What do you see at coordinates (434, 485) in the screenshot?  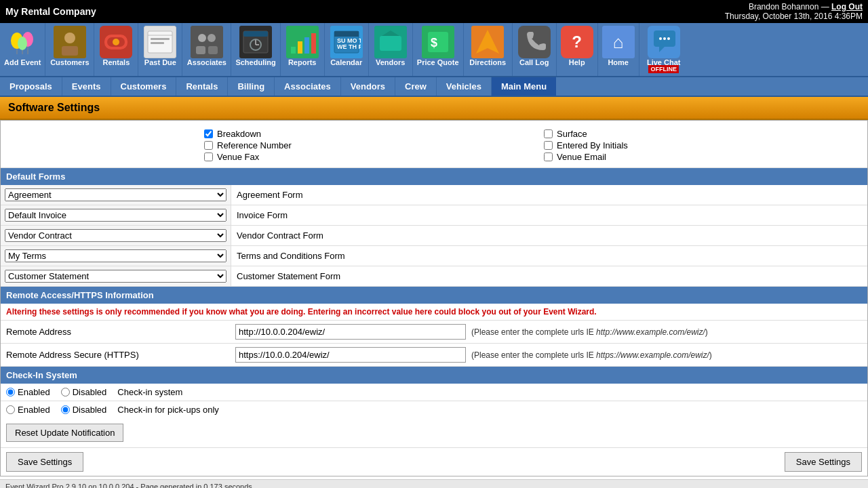 I see `footer-line1: Event Wizard Pro 2.9.10 on 10.0.0.204 - …` at bounding box center [434, 485].